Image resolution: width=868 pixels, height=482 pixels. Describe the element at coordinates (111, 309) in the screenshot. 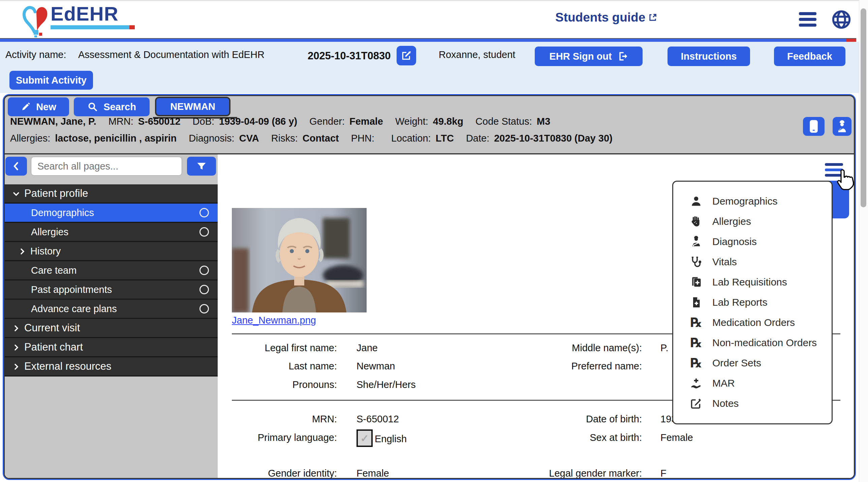

I see `sidebar-item-advance-care-plans: Advance care plans` at that location.